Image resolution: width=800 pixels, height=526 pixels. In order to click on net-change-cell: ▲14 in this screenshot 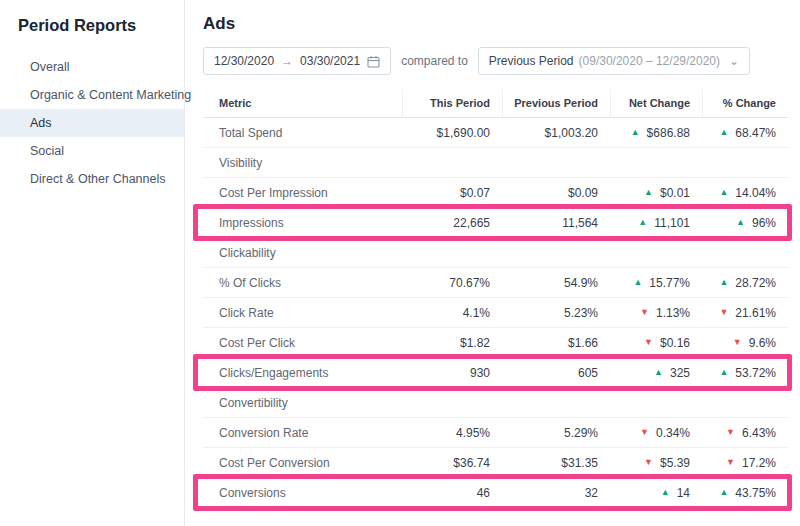, I will do `click(656, 493)`.